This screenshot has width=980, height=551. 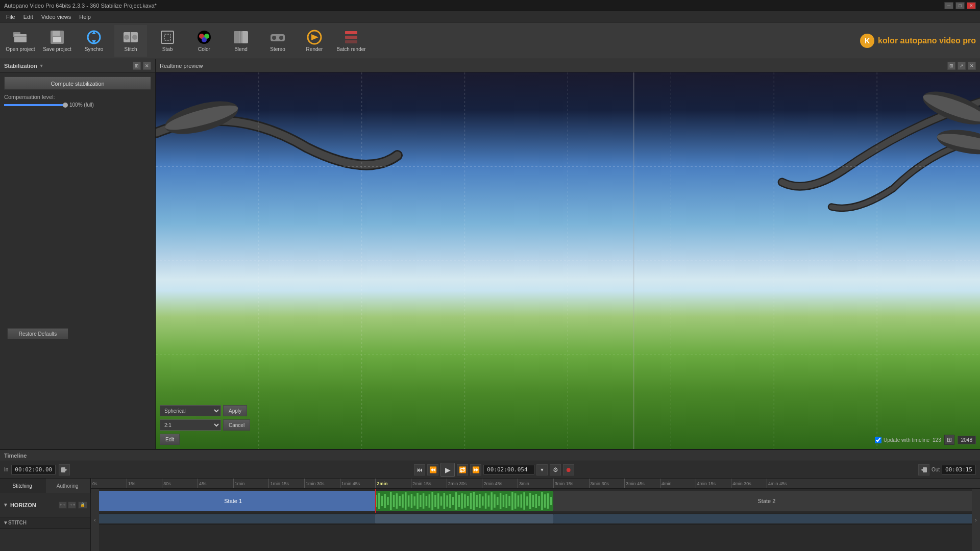 What do you see at coordinates (68, 486) in the screenshot?
I see `tab-authoring: Authoring` at bounding box center [68, 486].